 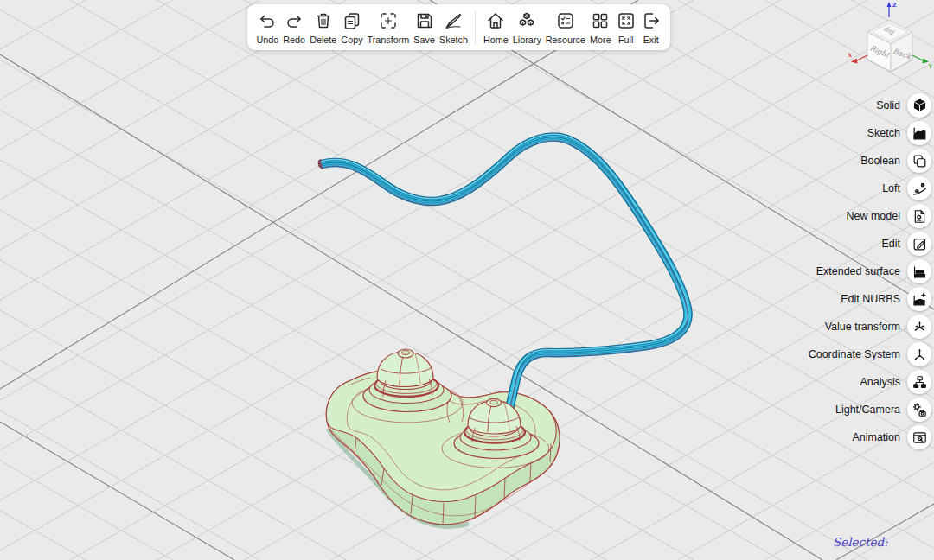 What do you see at coordinates (870, 133) in the screenshot?
I see `sidebar-item-sketch: Sketch` at bounding box center [870, 133].